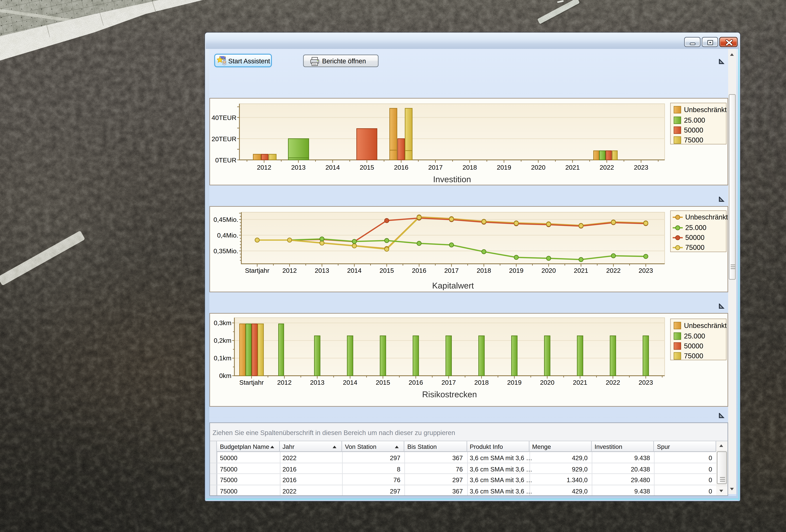  What do you see at coordinates (453, 285) in the screenshot?
I see `svg-text: Kapitalwert` at bounding box center [453, 285].